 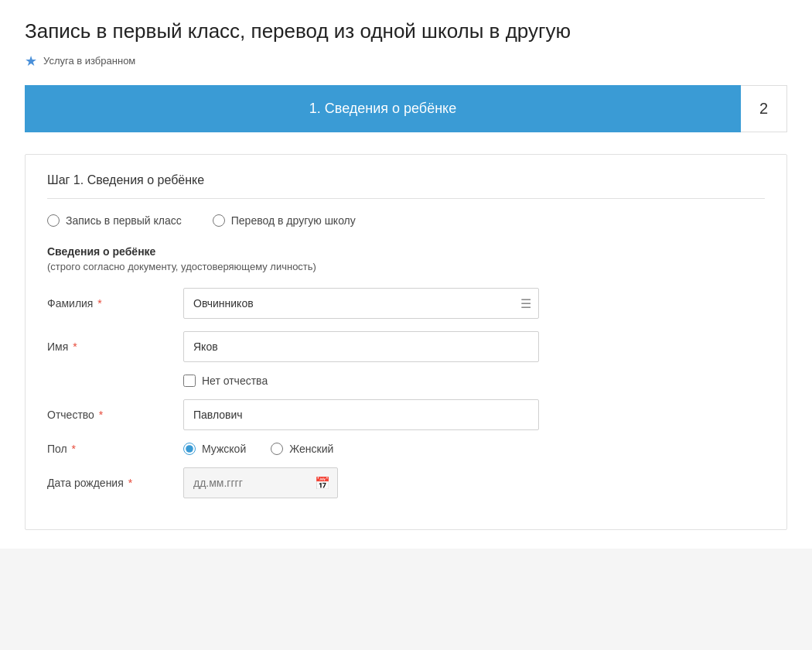 I want to click on gender-label: Пол *, so click(x=109, y=449).